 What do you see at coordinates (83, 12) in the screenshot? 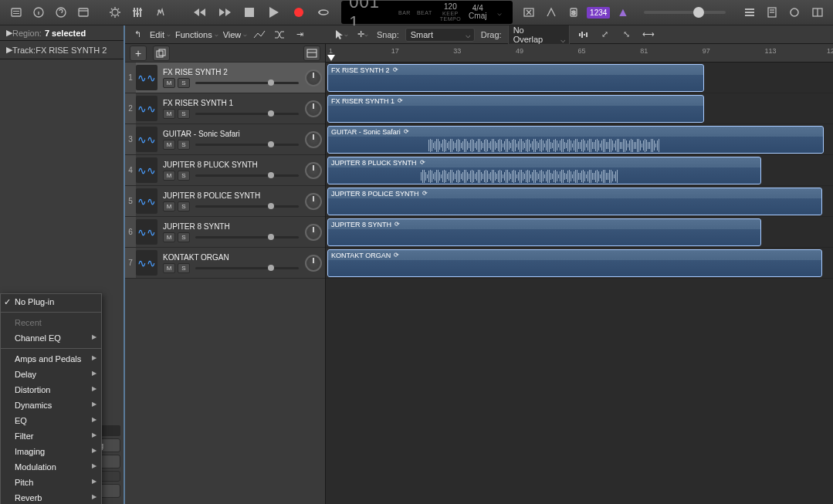
I see `toolbar-toggle-icon` at bounding box center [83, 12].